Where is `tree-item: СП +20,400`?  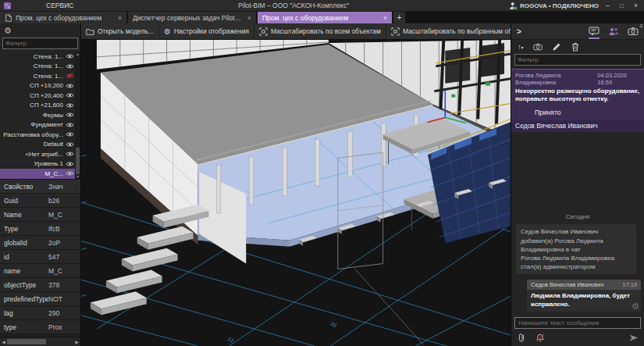 tree-item: СП +20,400 is located at coordinates (37, 95).